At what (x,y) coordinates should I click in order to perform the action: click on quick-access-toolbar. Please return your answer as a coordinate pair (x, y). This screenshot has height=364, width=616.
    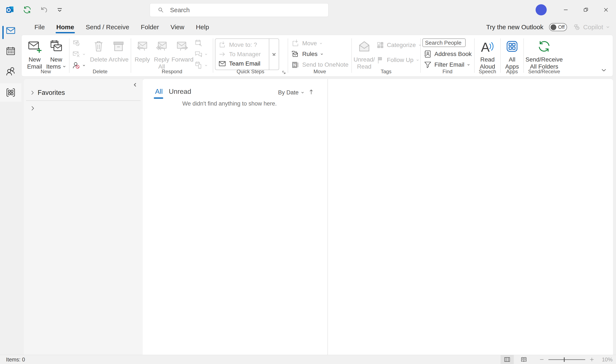
    Looking at the image, I should click on (34, 10).